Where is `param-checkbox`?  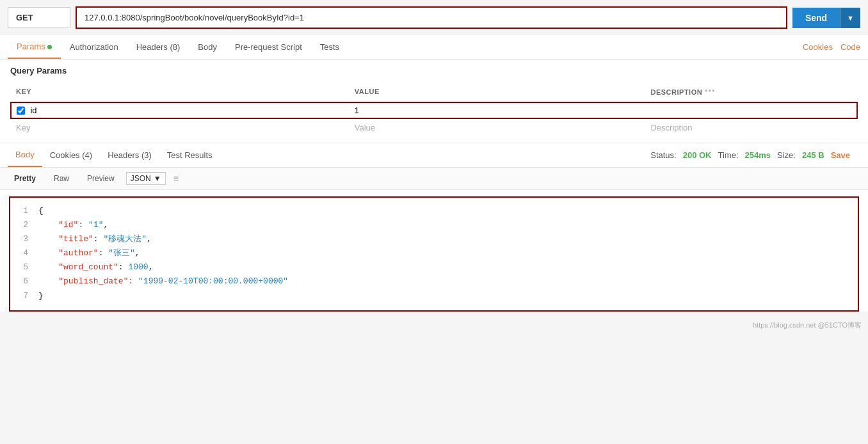
param-checkbox is located at coordinates (20, 111).